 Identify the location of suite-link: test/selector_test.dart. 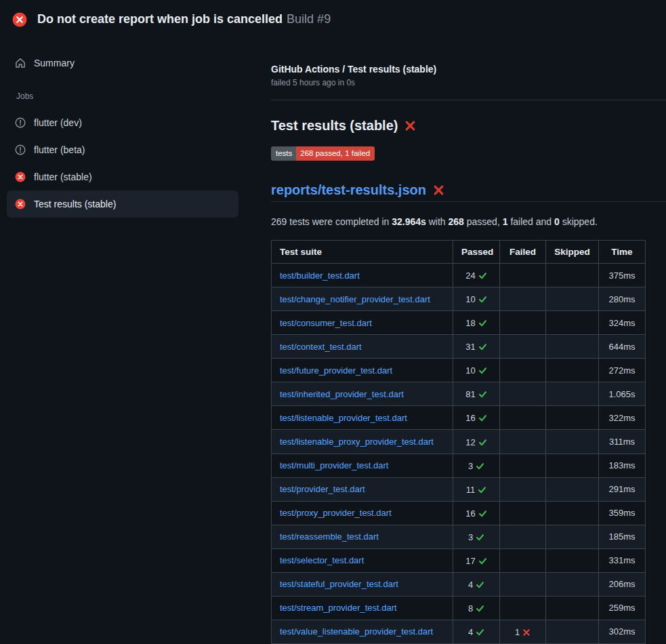
(322, 560).